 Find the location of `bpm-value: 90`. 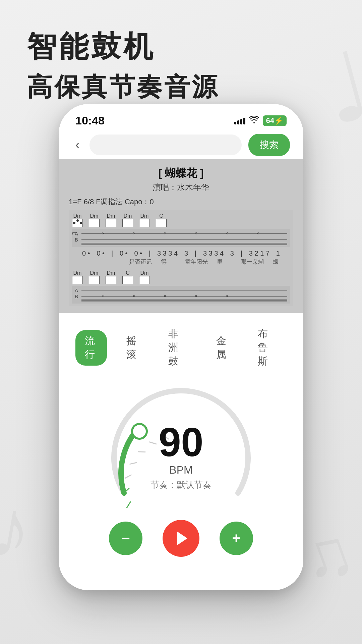

bpm-value: 90 is located at coordinates (181, 442).